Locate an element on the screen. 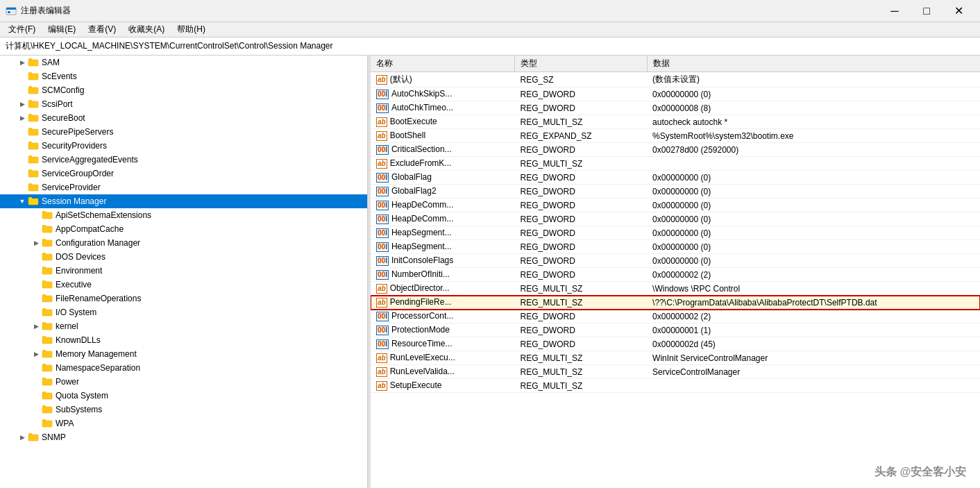  tree-item: SecurePipeServers is located at coordinates (183, 132).